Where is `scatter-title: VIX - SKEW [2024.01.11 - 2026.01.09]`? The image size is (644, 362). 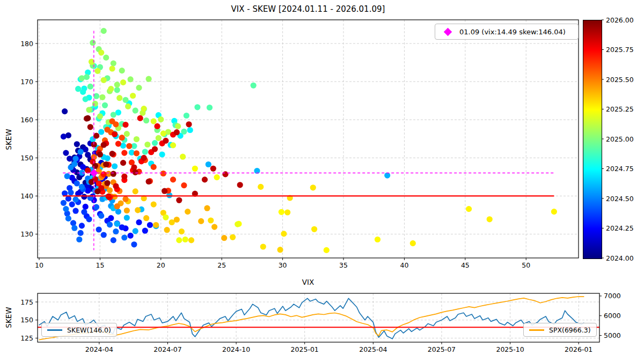
scatter-title: VIX - SKEW [2024.01.11 - 2026.01.09] is located at coordinates (308, 9).